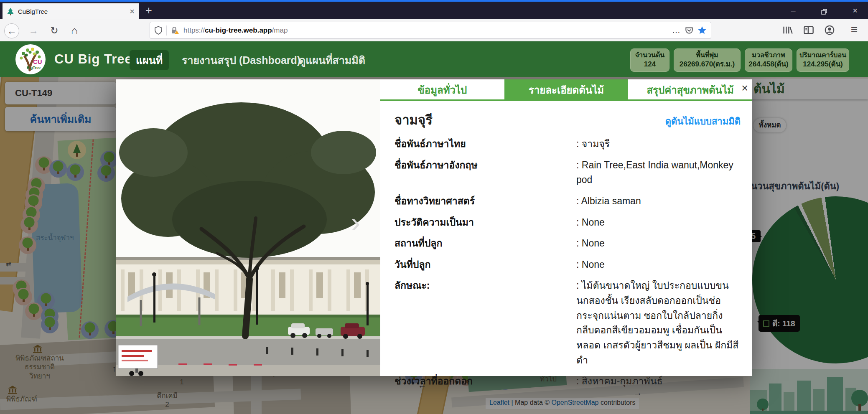  Describe the element at coordinates (650, 60) in the screenshot. I see `stat-tree-count: จำนวนต้น124` at that location.